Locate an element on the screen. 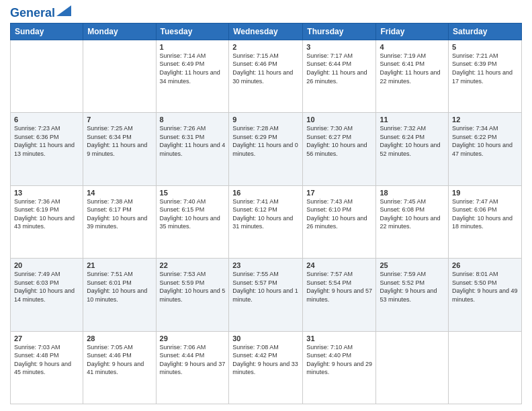 Image resolution: width=532 pixels, height=411 pixels. day-number: 6 is located at coordinates (47, 120).